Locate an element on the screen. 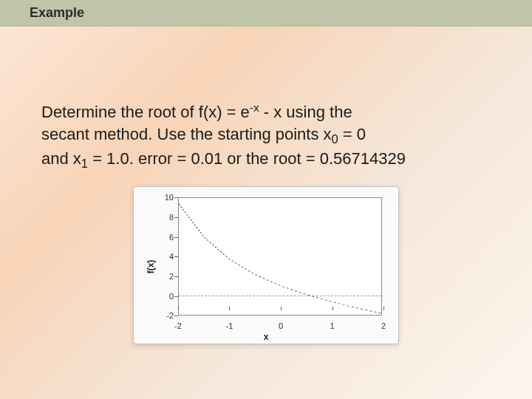 The width and height of the screenshot is (532, 399). x-axis-label: x is located at coordinates (266, 337).